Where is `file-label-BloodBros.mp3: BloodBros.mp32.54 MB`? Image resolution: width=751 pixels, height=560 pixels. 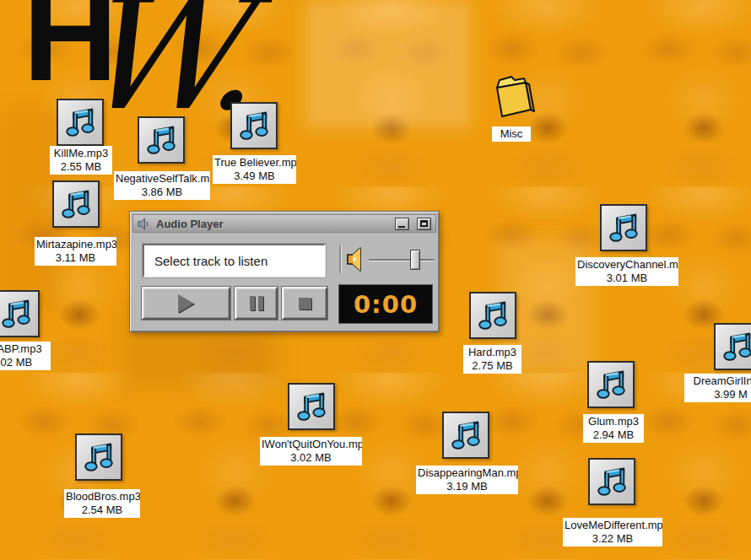
file-label-BloodBros.mp3: BloodBros.mp32.54 MB is located at coordinates (102, 503).